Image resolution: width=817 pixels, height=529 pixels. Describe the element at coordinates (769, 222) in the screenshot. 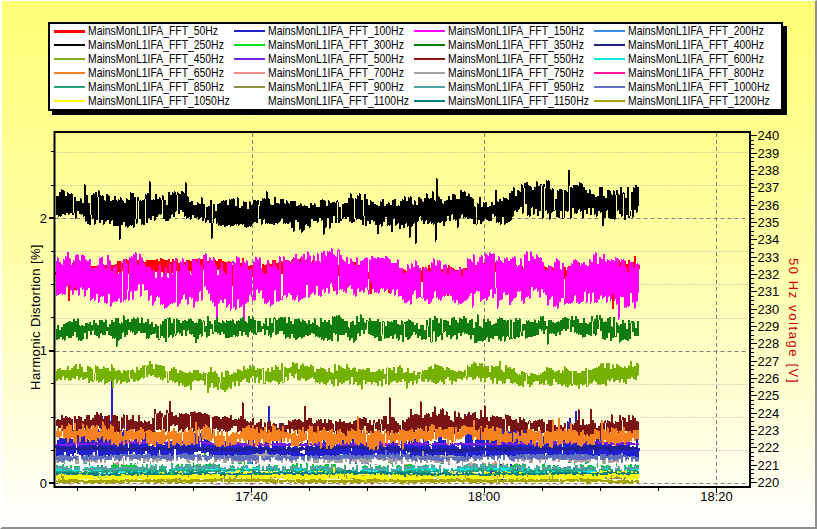

I see `svg-text: 235` at that location.